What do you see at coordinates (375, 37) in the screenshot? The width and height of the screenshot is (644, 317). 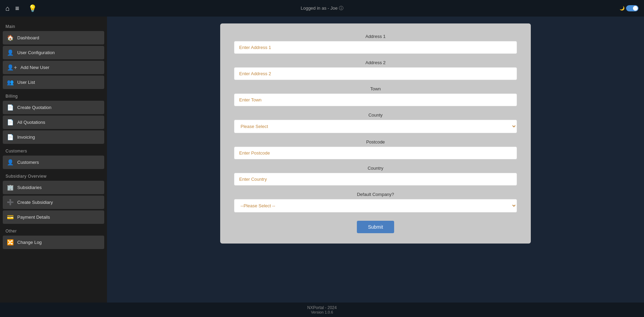 I see `label-address1: Address 1` at bounding box center [375, 37].